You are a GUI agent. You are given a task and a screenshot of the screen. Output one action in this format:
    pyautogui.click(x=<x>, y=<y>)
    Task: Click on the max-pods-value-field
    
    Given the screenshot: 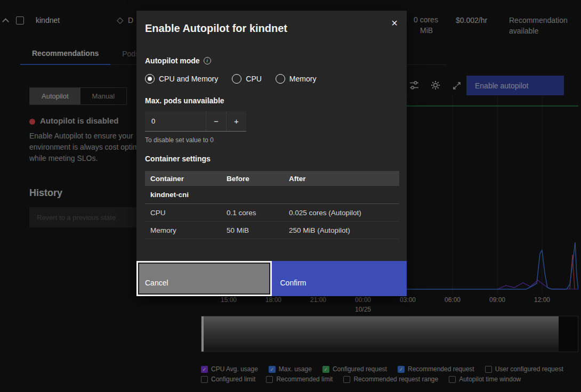 What is the action you would take?
    pyautogui.click(x=175, y=121)
    